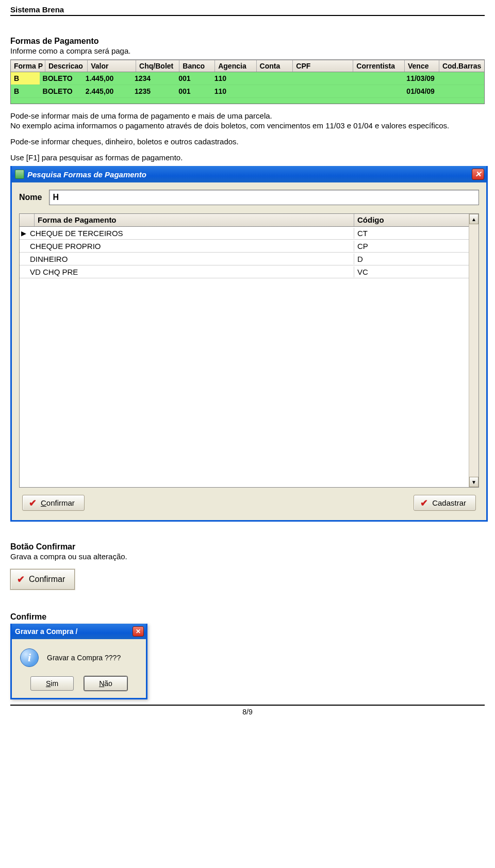 The height and width of the screenshot is (868, 495). What do you see at coordinates (112, 66) in the screenshot?
I see `col-valor: Valor` at bounding box center [112, 66].